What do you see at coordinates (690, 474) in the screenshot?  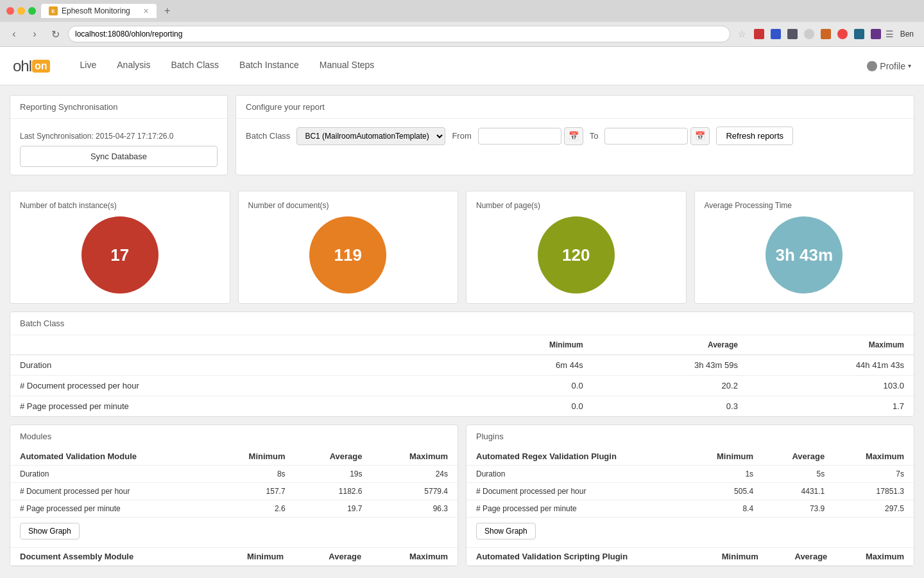 I see `table-row: Duration 1s 5s 7s` at bounding box center [690, 474].